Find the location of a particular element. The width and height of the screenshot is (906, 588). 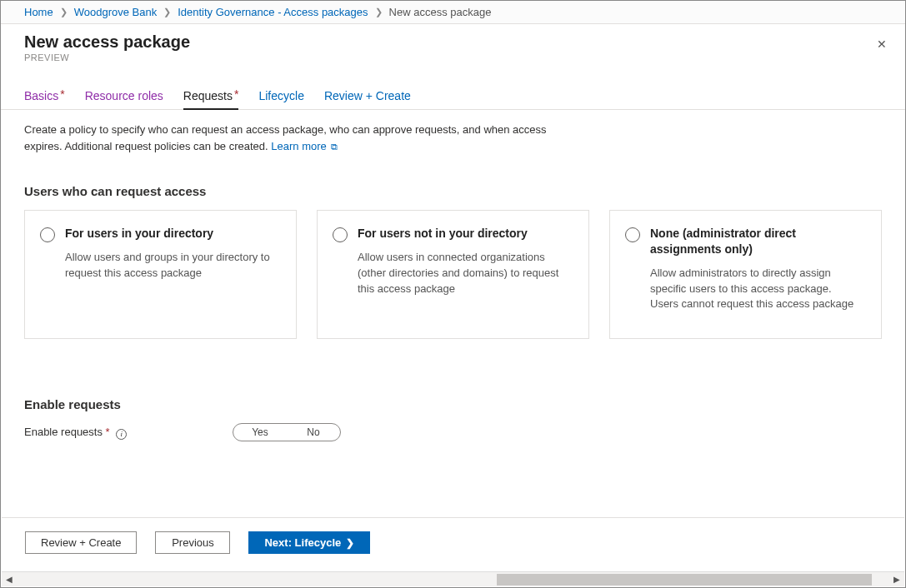

learn-more-label: Learn more is located at coordinates (298, 147).